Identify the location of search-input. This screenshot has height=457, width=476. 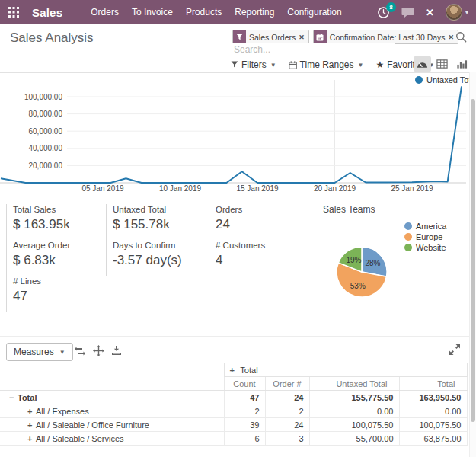
(314, 50).